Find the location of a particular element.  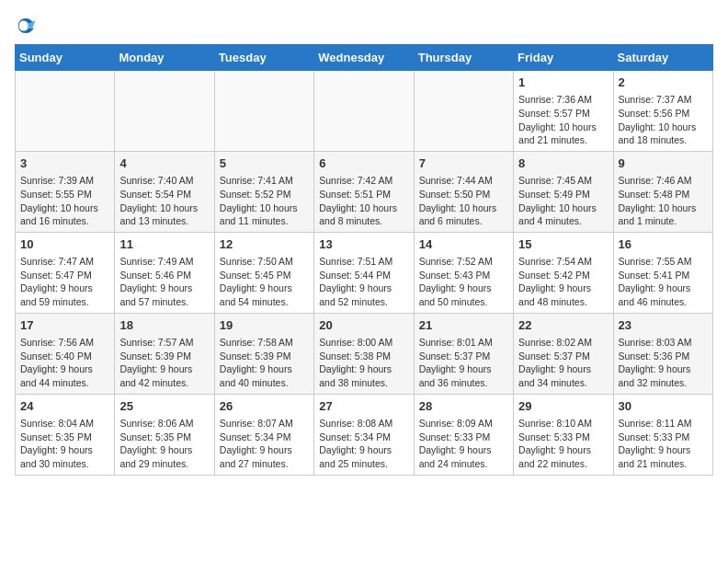

day-info: Sunrise: 7:44 AM Sunset: 5:50 PM Dayligh… is located at coordinates (463, 201).